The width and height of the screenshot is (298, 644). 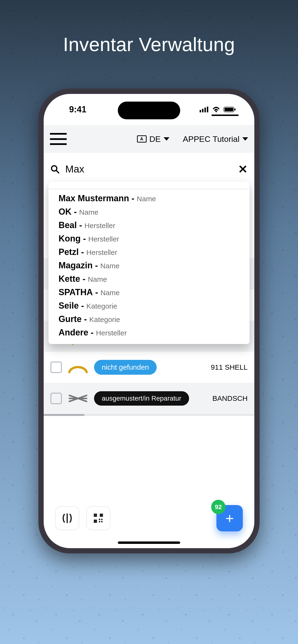 What do you see at coordinates (68, 225) in the screenshot?
I see `suggestion-term: Beal` at bounding box center [68, 225].